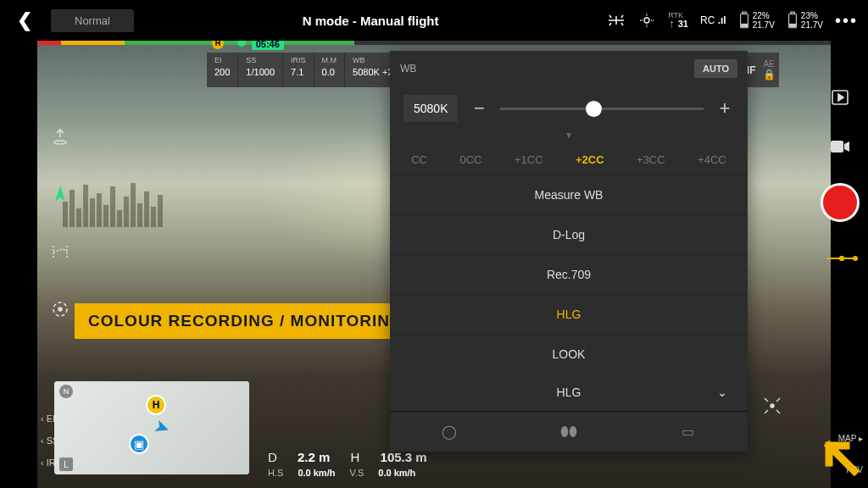  I want to click on rc-signal: RC .ıl, so click(714, 20).